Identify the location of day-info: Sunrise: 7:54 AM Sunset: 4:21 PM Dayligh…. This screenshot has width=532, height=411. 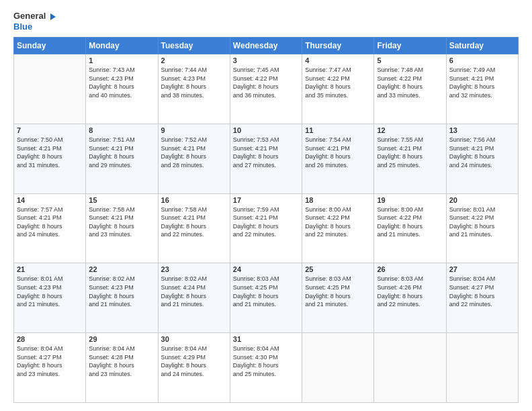
(338, 152).